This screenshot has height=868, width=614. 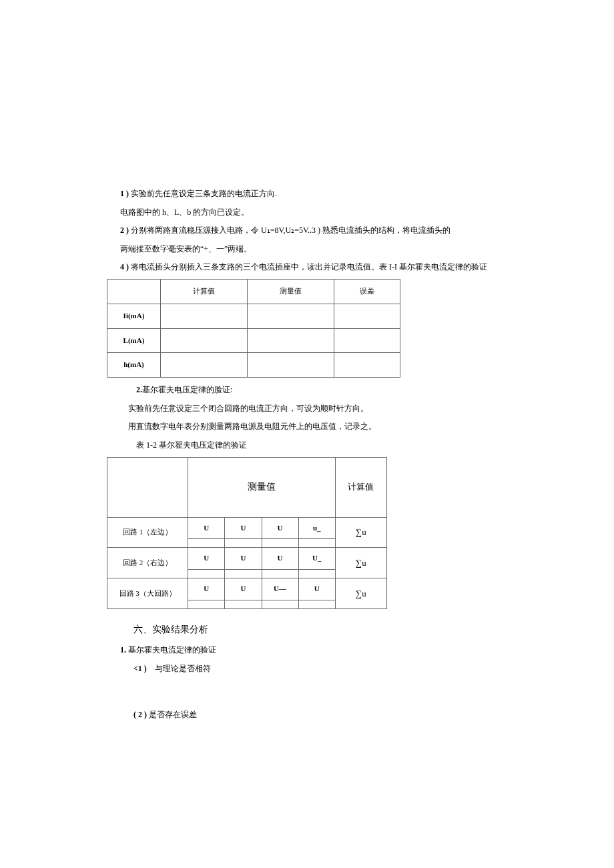 I want to click on section-6-p1-text: 基尔霍夫电流定律的验证, so click(x=172, y=650).